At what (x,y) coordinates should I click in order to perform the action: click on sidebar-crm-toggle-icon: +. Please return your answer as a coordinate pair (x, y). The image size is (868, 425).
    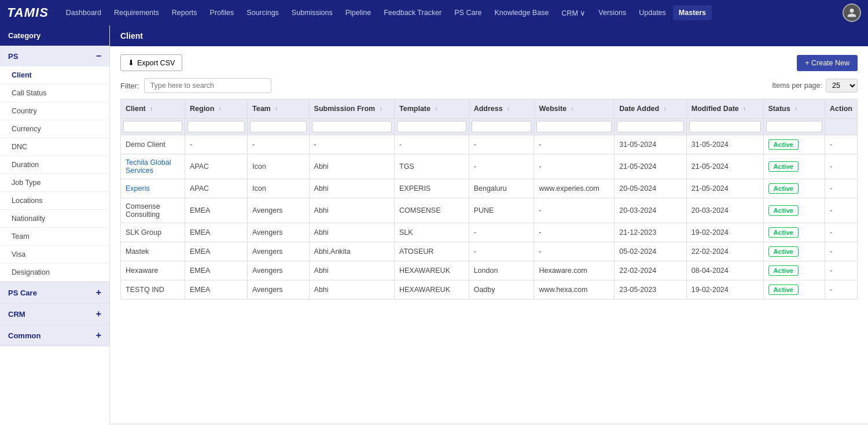
    Looking at the image, I should click on (98, 314).